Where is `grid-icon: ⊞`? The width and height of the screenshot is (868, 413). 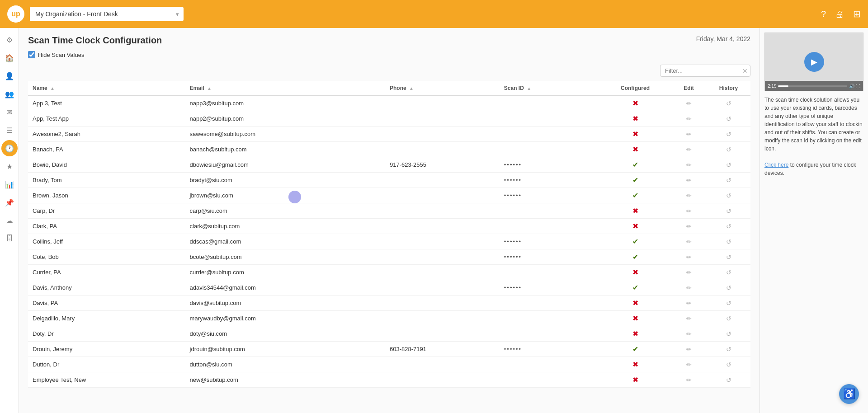 grid-icon: ⊞ is located at coordinates (857, 14).